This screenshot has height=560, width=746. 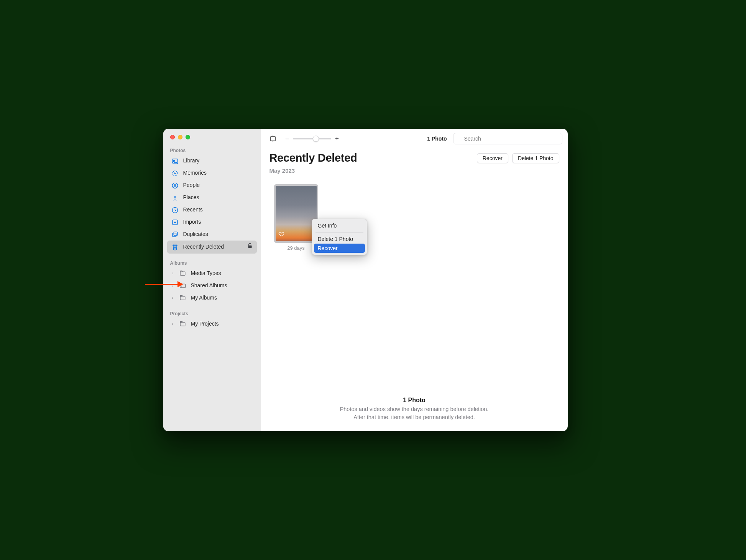 I want to click on month-header: May 2023, so click(x=414, y=171).